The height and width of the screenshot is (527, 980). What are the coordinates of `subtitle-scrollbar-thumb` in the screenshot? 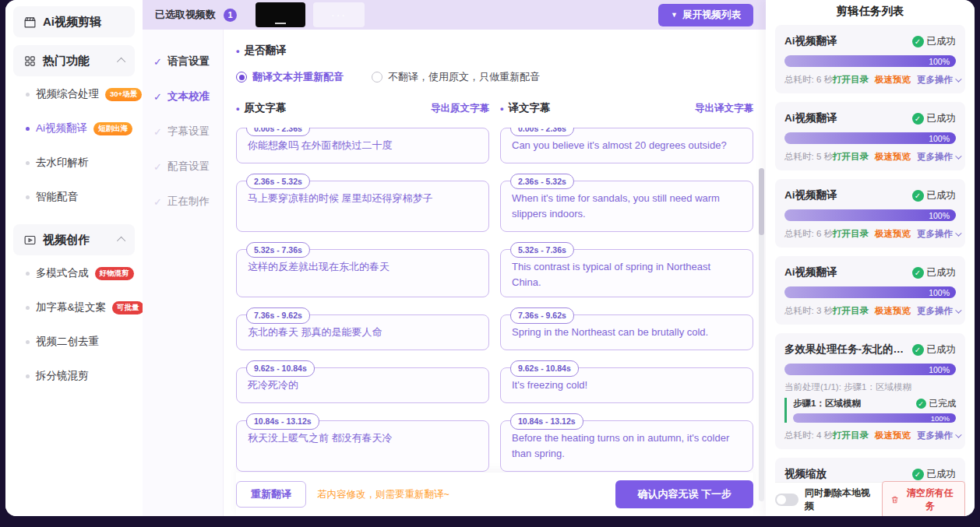 It's located at (762, 202).